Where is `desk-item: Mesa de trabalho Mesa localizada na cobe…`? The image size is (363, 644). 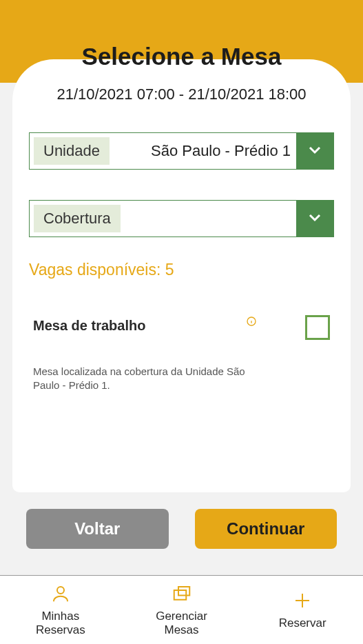 desk-item: Mesa de trabalho Mesa localizada na cobe… is located at coordinates (182, 352).